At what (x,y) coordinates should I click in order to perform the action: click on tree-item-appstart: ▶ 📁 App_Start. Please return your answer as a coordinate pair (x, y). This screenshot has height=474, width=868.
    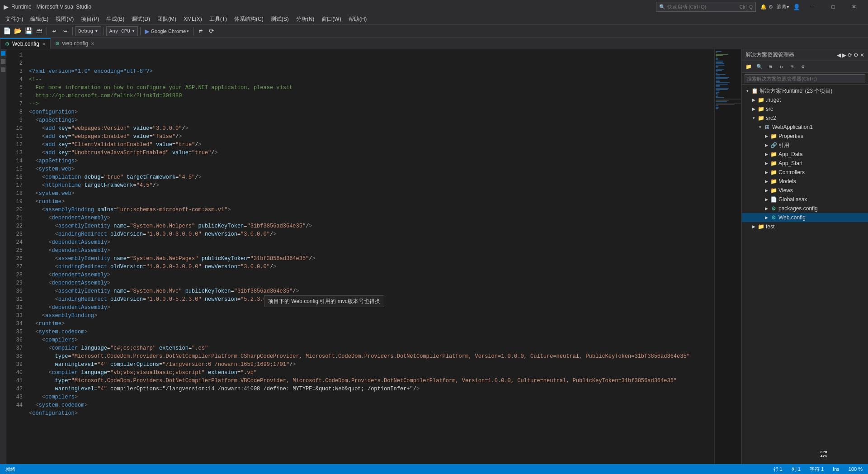
    Looking at the image, I should click on (805, 163).